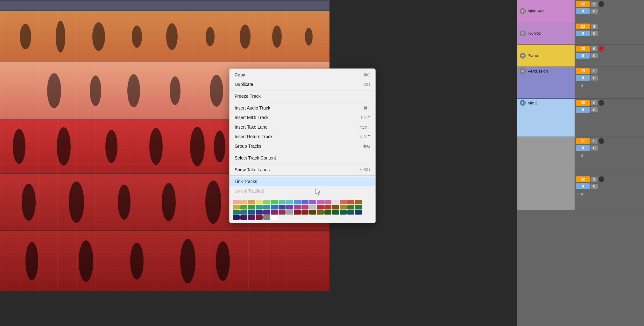 The height and width of the screenshot is (326, 644). Describe the element at coordinates (302, 96) in the screenshot. I see `menu-item-freeze: Freeze Track` at that location.